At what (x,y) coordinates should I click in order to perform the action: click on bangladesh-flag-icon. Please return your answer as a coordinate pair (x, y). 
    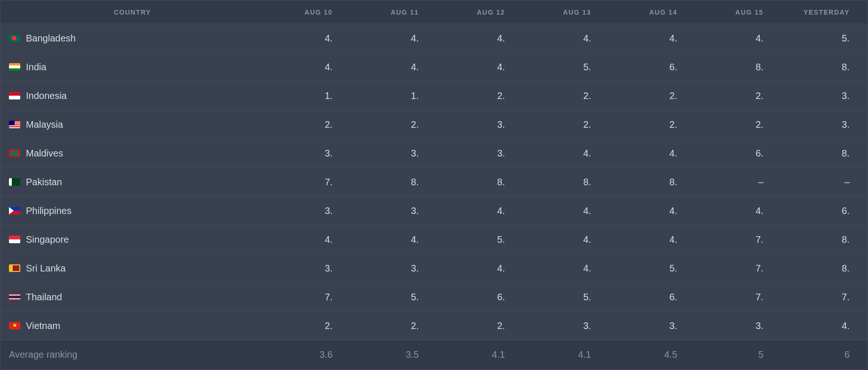
    Looking at the image, I should click on (15, 38).